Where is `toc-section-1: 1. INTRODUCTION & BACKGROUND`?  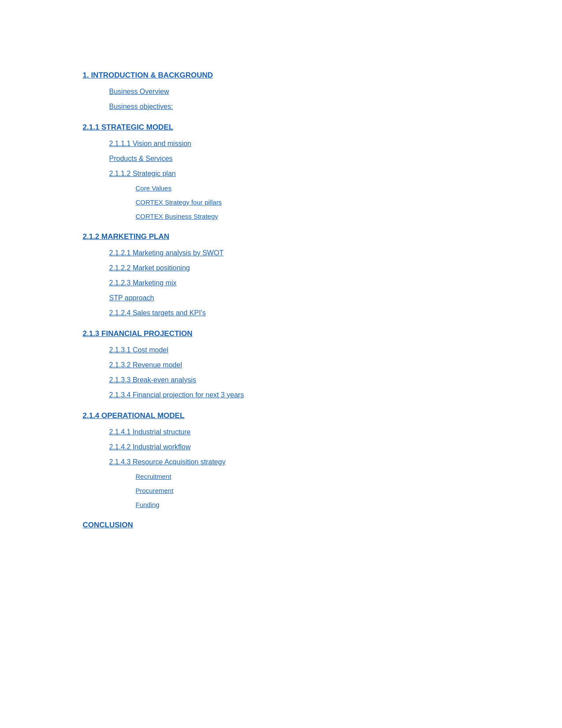 toc-section-1: 1. INTRODUCTION & BACKGROUND is located at coordinates (281, 75).